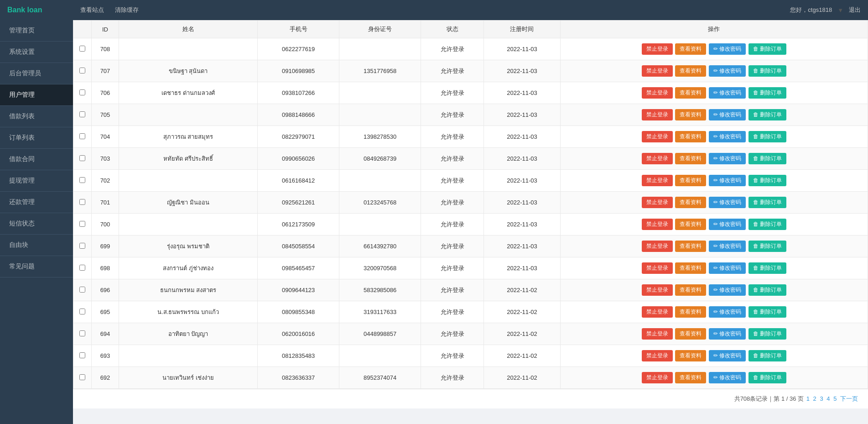 The image size is (868, 424). I want to click on logout-button: 退出, so click(855, 10).